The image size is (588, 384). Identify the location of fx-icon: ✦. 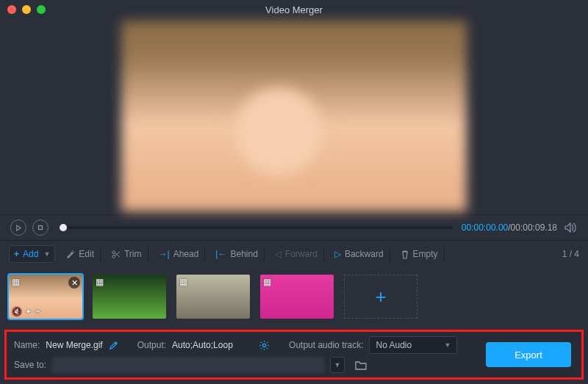
(28, 311).